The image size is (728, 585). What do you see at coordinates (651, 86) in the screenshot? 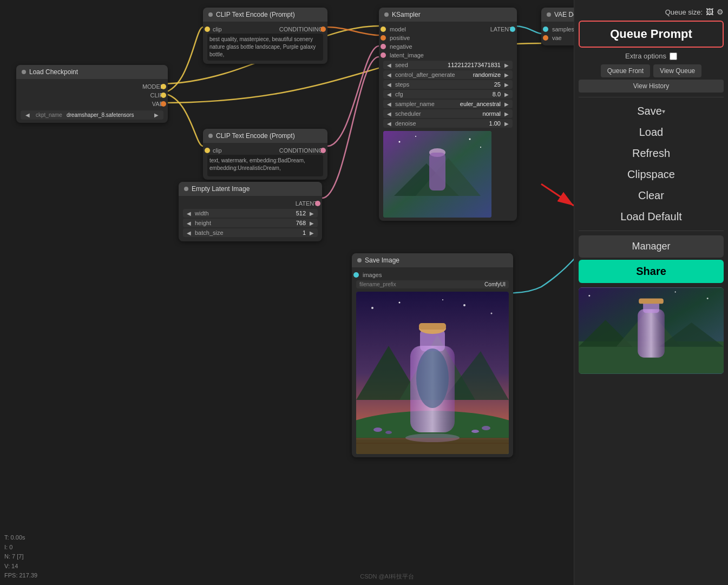
I see `view-history-button: View History` at bounding box center [651, 86].